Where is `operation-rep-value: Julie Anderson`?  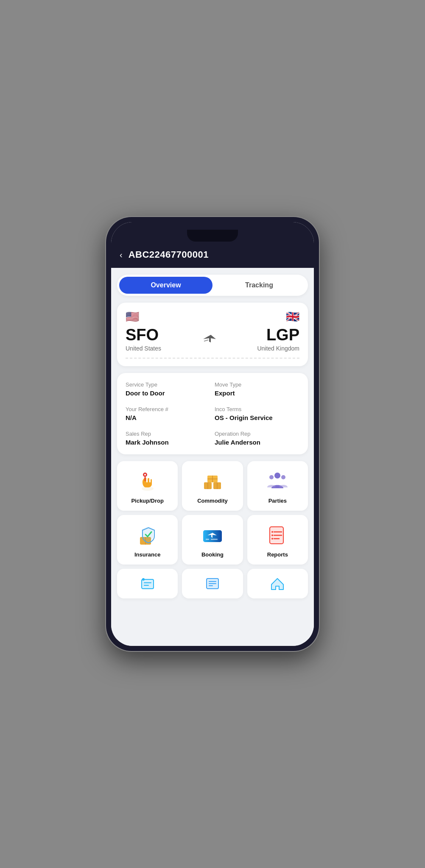 operation-rep-value: Julie Anderson is located at coordinates (257, 442).